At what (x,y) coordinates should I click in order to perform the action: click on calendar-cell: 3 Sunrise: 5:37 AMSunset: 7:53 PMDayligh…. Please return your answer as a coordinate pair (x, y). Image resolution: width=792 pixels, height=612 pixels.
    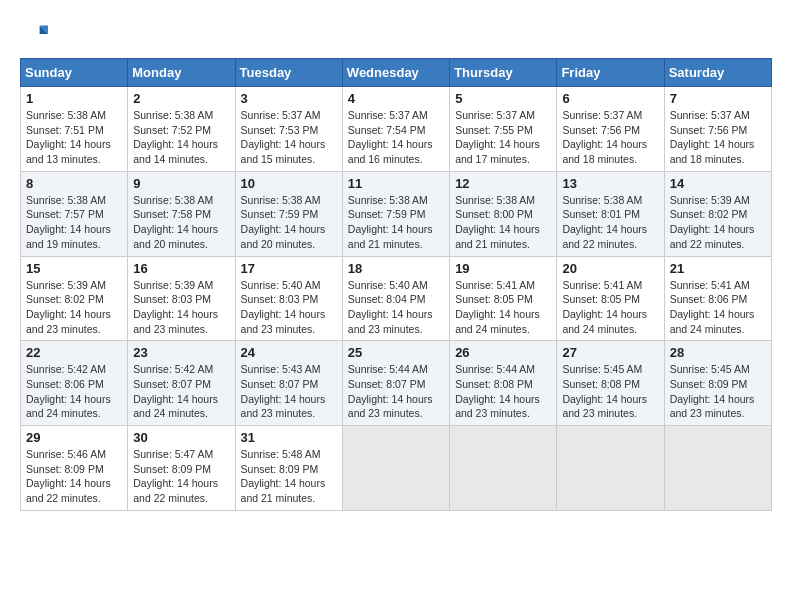
    Looking at the image, I should click on (288, 130).